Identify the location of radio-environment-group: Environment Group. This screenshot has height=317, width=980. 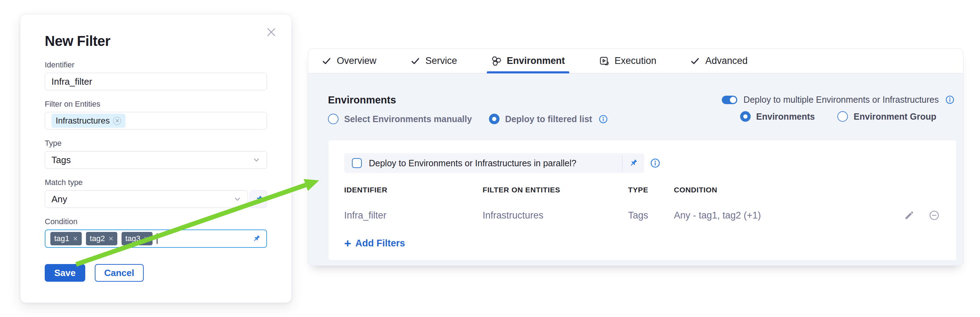
(887, 117).